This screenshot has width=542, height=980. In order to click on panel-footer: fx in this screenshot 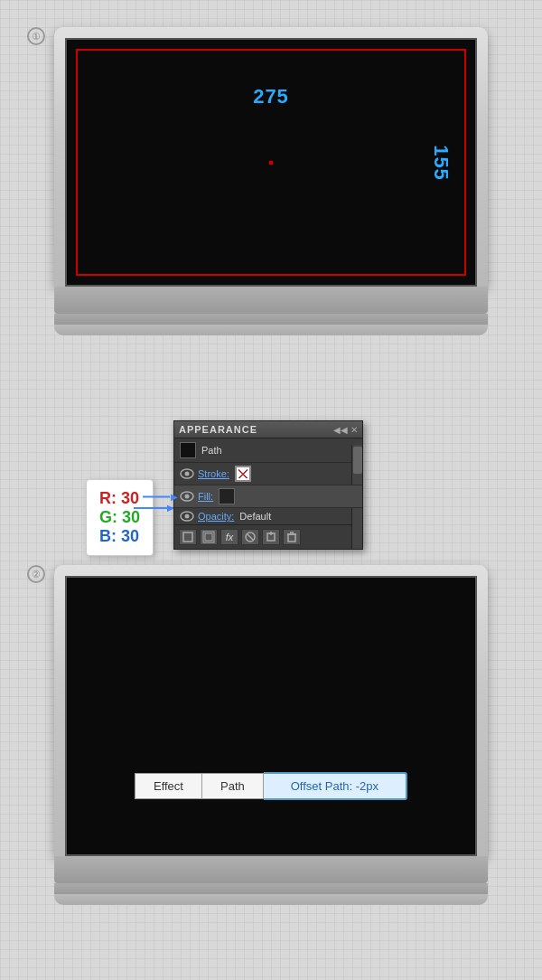, I will do `click(268, 537)`.